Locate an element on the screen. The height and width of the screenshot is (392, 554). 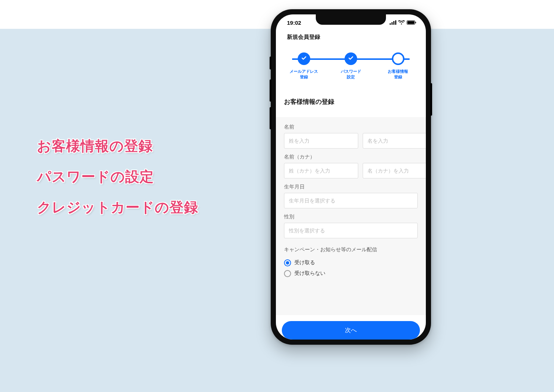
radio-selected-icon is located at coordinates (287, 263).